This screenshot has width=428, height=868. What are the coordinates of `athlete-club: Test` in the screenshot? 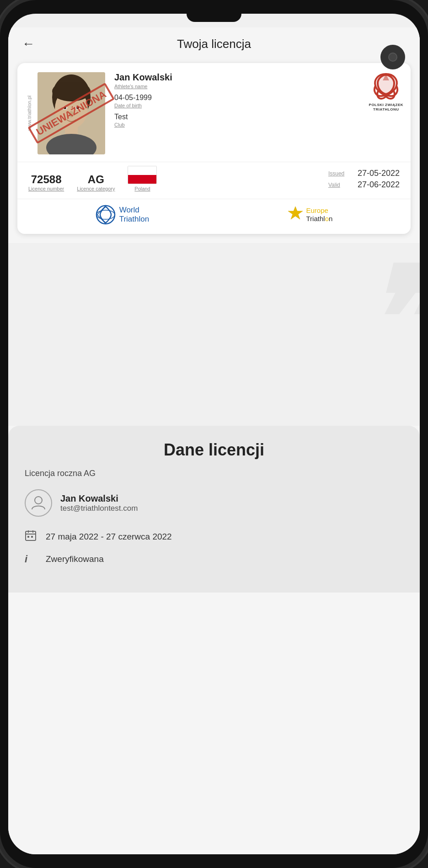 It's located at (258, 117).